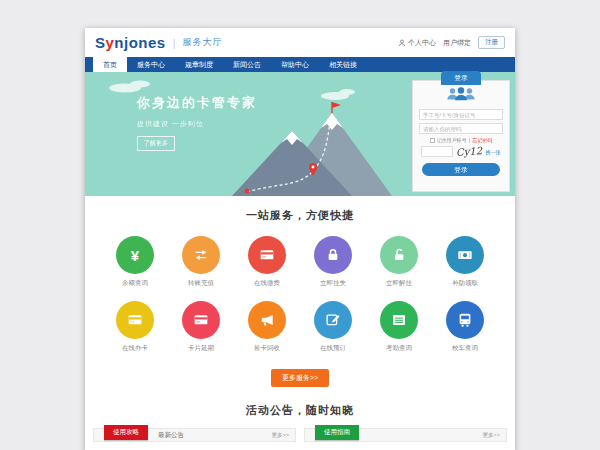 The height and width of the screenshot is (450, 600). I want to click on service-item: 转账充值, so click(201, 262).